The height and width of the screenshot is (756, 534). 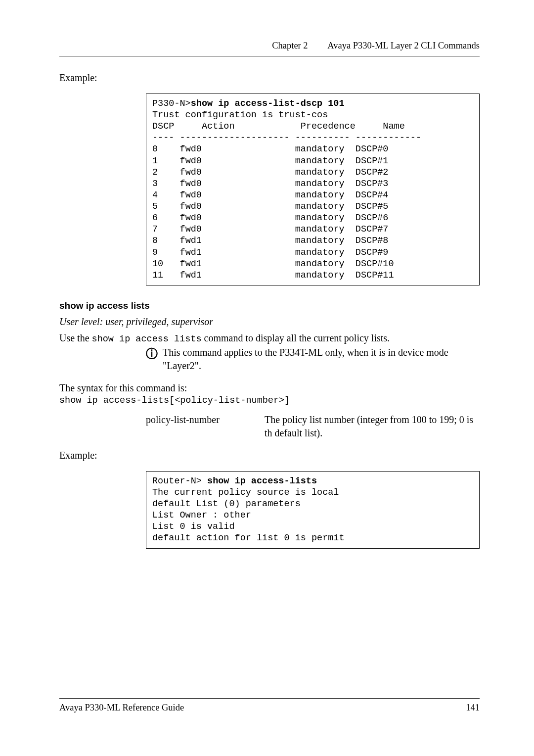 I want to click on ex1-r6-action: fwd0, so click(x=191, y=218).